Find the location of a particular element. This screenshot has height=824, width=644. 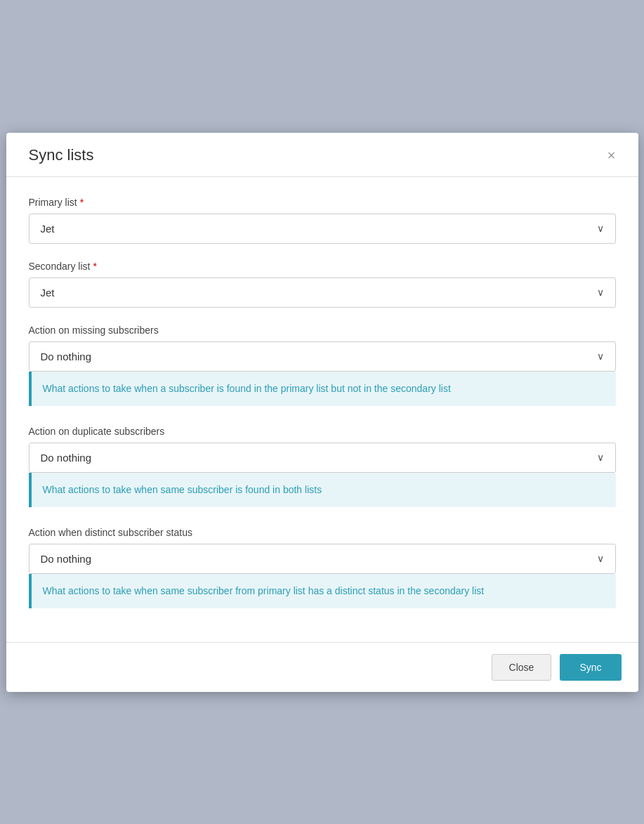

close-button: Close is located at coordinates (522, 667).